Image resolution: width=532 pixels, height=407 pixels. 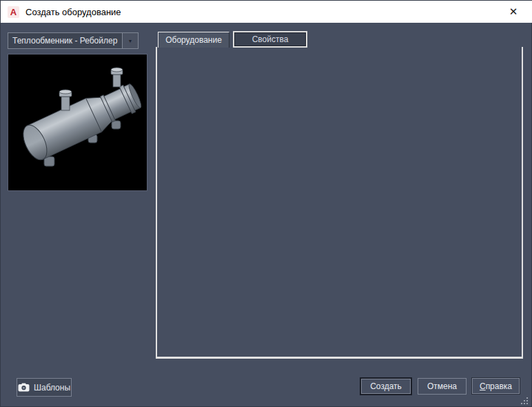 What do you see at coordinates (513, 11) in the screenshot?
I see `close-icon: ✕` at bounding box center [513, 11].